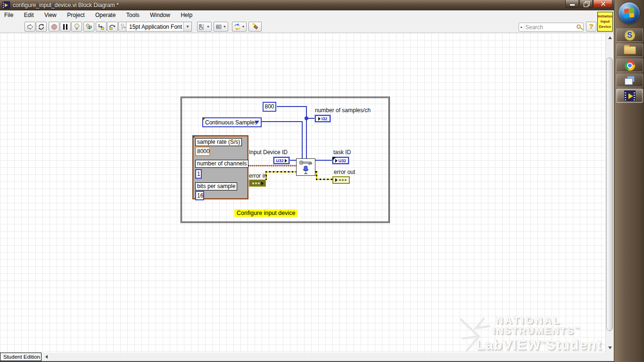 Image resolution: width=644 pixels, height=362 pixels. Describe the element at coordinates (629, 13) in the screenshot. I see `windows-logo-icon` at that location.